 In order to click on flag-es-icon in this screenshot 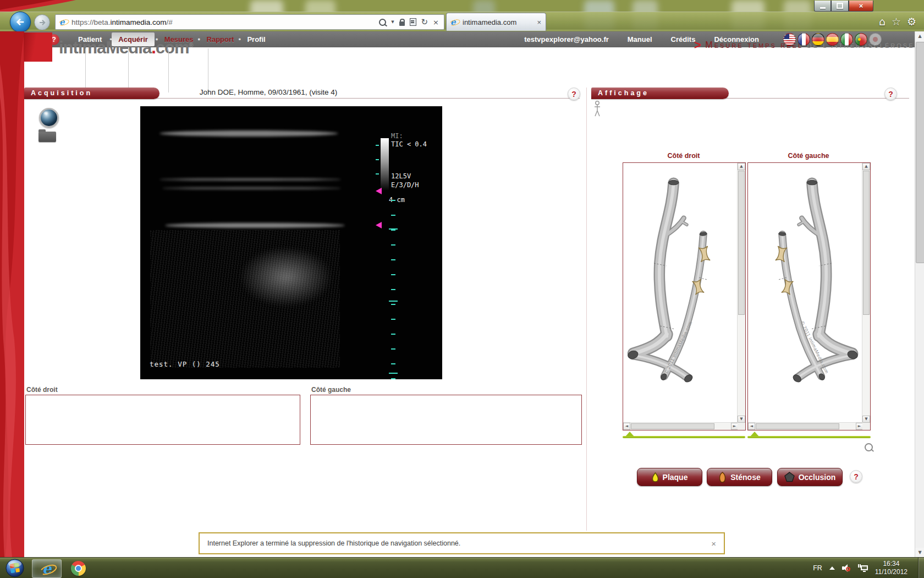, I will do `click(833, 40)`.